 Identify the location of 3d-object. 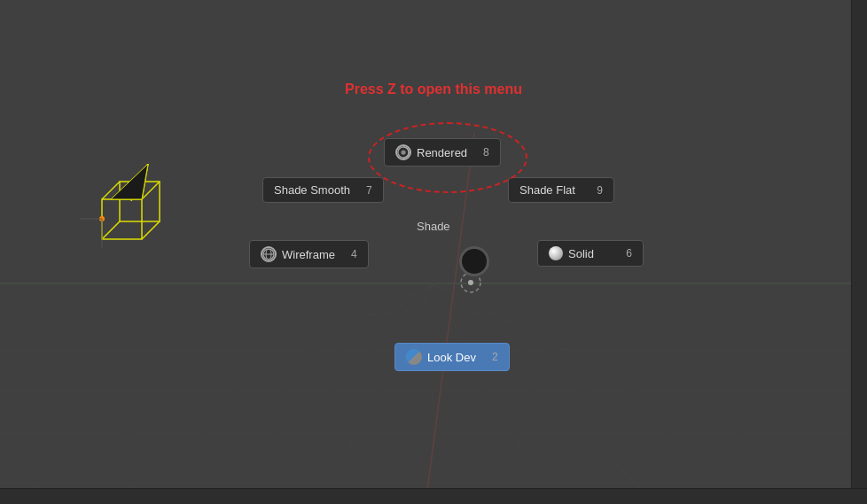
(124, 208).